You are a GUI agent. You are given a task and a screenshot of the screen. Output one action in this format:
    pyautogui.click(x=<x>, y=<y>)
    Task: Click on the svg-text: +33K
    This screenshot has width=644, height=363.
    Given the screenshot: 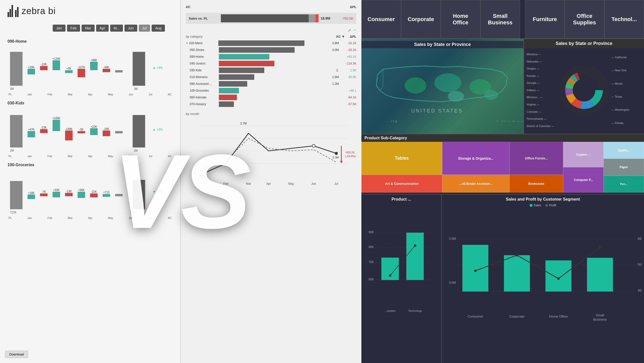 What is the action you would take?
    pyautogui.click(x=56, y=190)
    